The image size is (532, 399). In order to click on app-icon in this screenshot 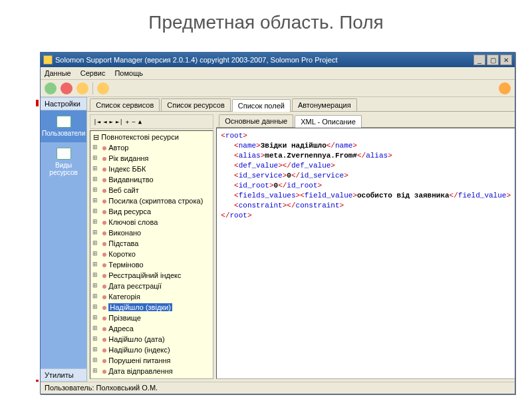, I will do `click(48, 60)`.